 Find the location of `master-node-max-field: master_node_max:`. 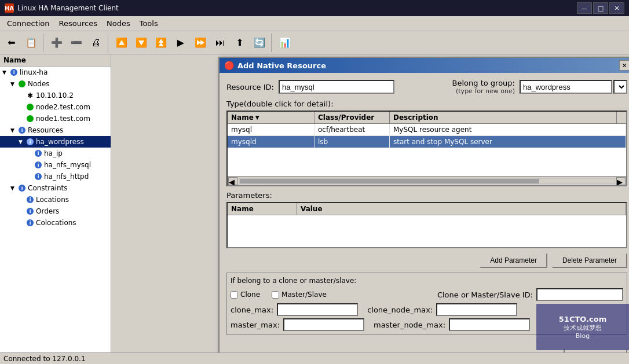

master-node-max-field: master_node_max: is located at coordinates (452, 325).